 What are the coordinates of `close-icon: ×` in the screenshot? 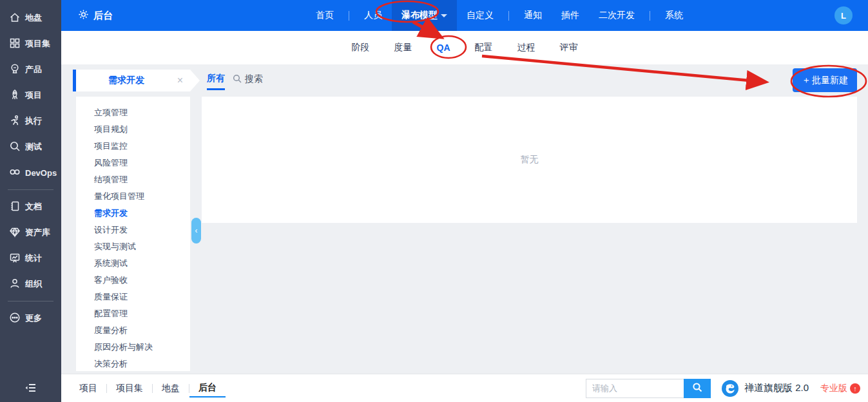 It's located at (180, 81).